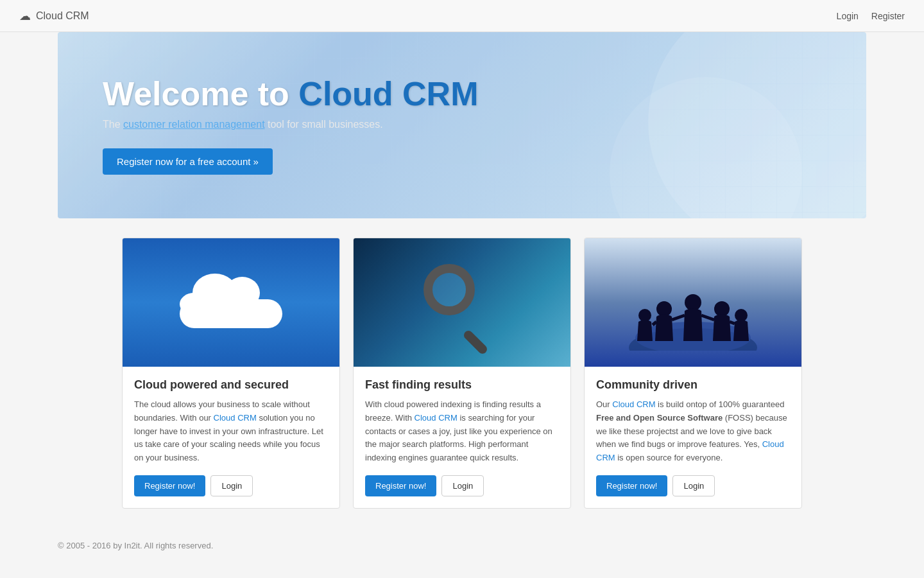 The width and height of the screenshot is (924, 578). Describe the element at coordinates (54, 16) in the screenshot. I see `brand: ☁ Cloud CRM` at that location.